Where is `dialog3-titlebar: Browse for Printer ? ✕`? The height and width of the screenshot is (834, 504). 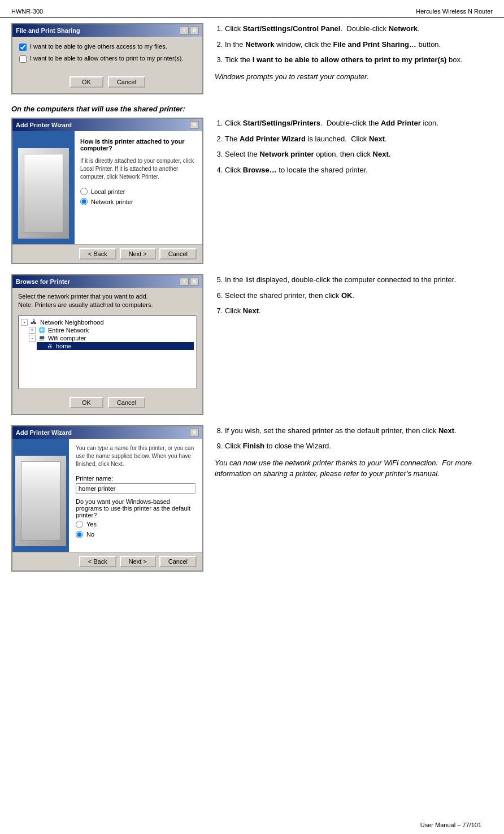
dialog3-titlebar: Browse for Printer ? ✕ is located at coordinates (107, 282).